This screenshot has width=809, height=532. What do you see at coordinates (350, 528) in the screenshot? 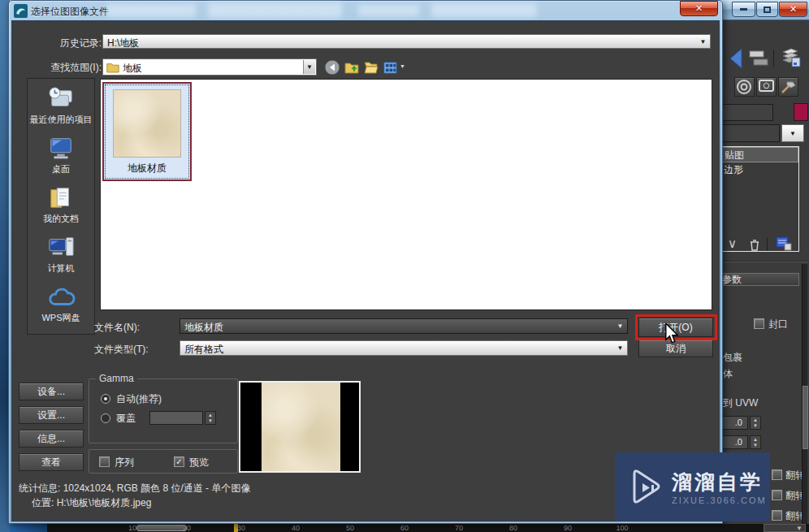
I see `timeline-tick: 50` at bounding box center [350, 528].